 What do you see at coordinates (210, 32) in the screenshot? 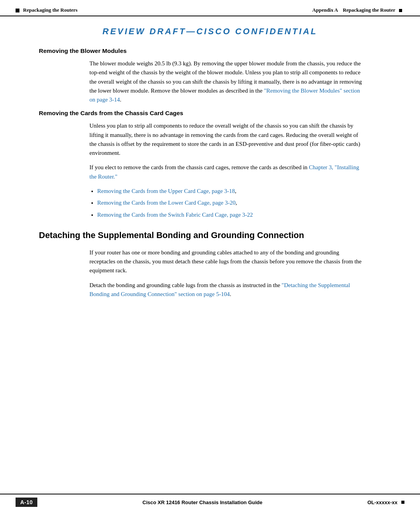
I see `draft-title: REVIEW DRAFT—CISCO CONFIDENTIAL` at bounding box center [210, 32].